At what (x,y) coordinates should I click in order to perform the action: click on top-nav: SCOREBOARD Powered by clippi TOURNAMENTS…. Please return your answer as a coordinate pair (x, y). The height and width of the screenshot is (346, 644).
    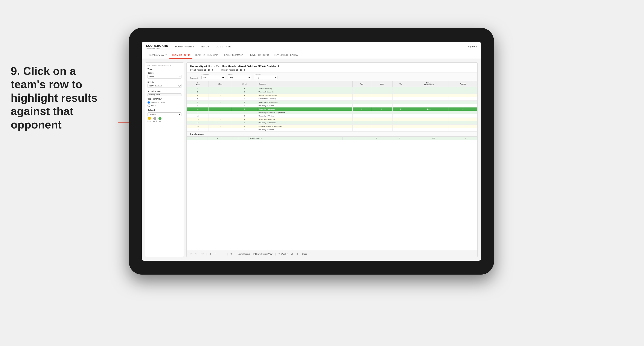
    Looking at the image, I should click on (312, 46).